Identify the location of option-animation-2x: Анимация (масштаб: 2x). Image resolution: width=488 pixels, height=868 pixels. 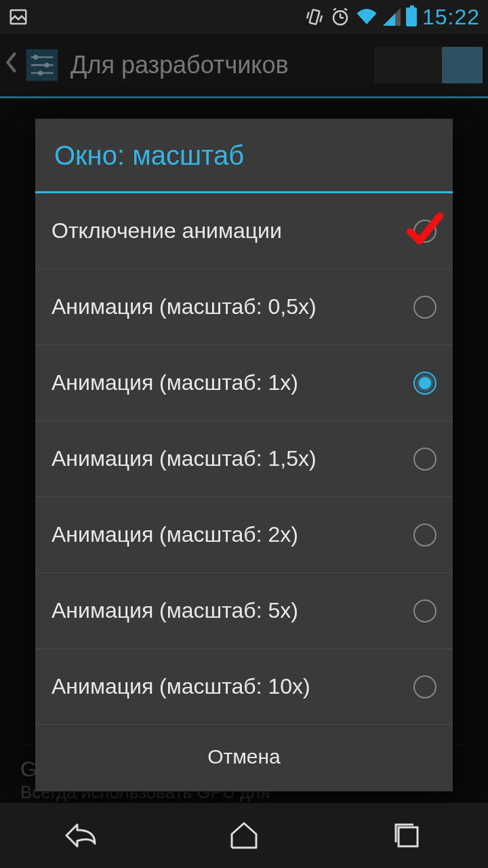
(244, 535).